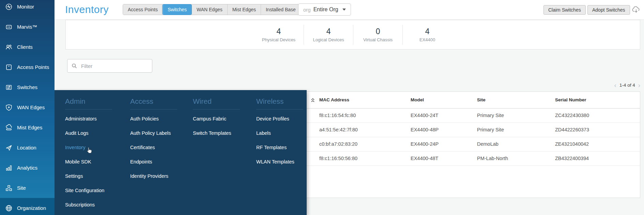 Image resolution: width=644 pixels, height=215 pixels. What do you see at coordinates (425, 115) in the screenshot?
I see `cell-model: EX4400-24T` at bounding box center [425, 115].